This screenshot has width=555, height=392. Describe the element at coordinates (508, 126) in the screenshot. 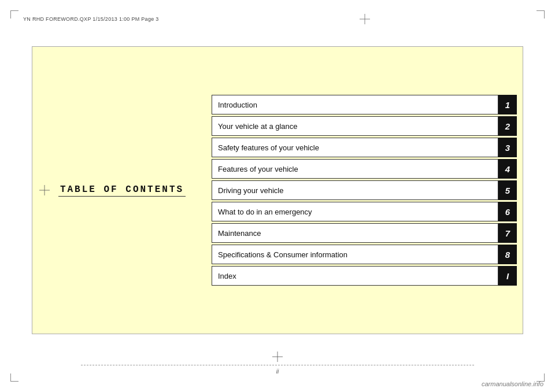

I see `menu-number-2: 2` at that location.